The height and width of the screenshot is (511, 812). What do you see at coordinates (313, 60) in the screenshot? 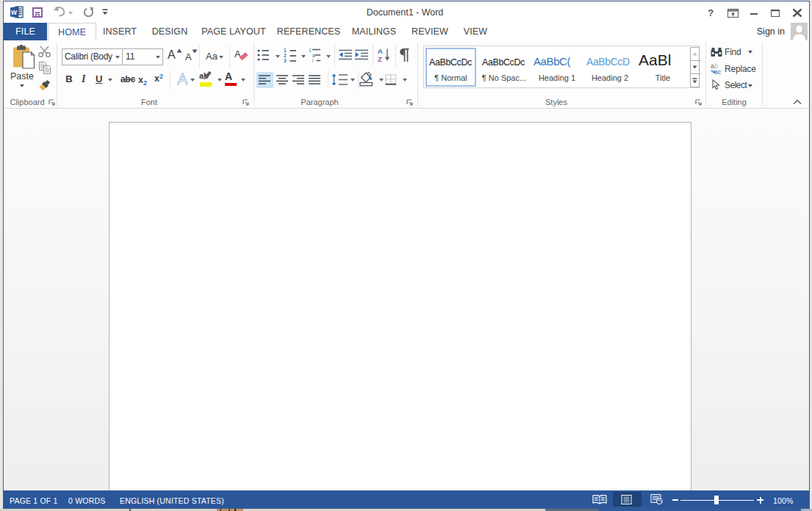
I see `svg-text: i` at bounding box center [313, 60].